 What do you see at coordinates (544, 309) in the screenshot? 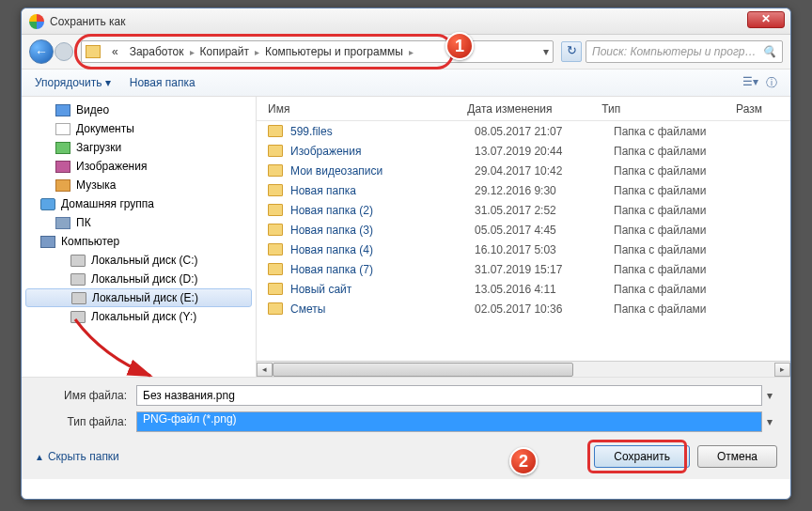
I see `file-date: 02.05.2017 10:36` at bounding box center [544, 309].